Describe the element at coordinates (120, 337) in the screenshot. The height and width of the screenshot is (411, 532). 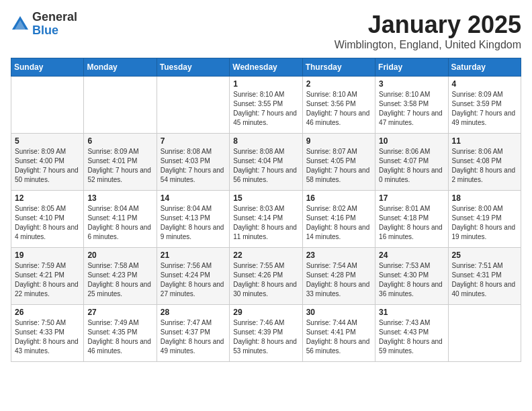
I see `day-detail: Sunrise: 7:49 AM Sunset: 4:35 PM Dayligh…` at that location.